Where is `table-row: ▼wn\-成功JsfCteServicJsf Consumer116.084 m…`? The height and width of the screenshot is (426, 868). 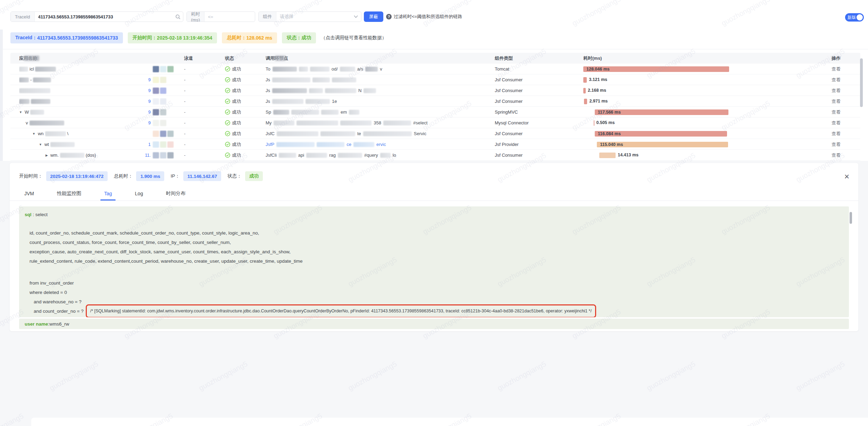 table-row: ▼wn\-成功JsfCteServicJsf Consumer116.084 m… is located at coordinates (435, 133).